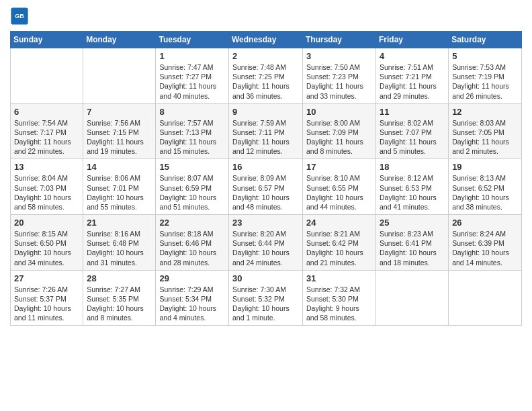  What do you see at coordinates (266, 132) in the screenshot?
I see `cell-text: Sunset: 7:11 PM` at bounding box center [266, 132].